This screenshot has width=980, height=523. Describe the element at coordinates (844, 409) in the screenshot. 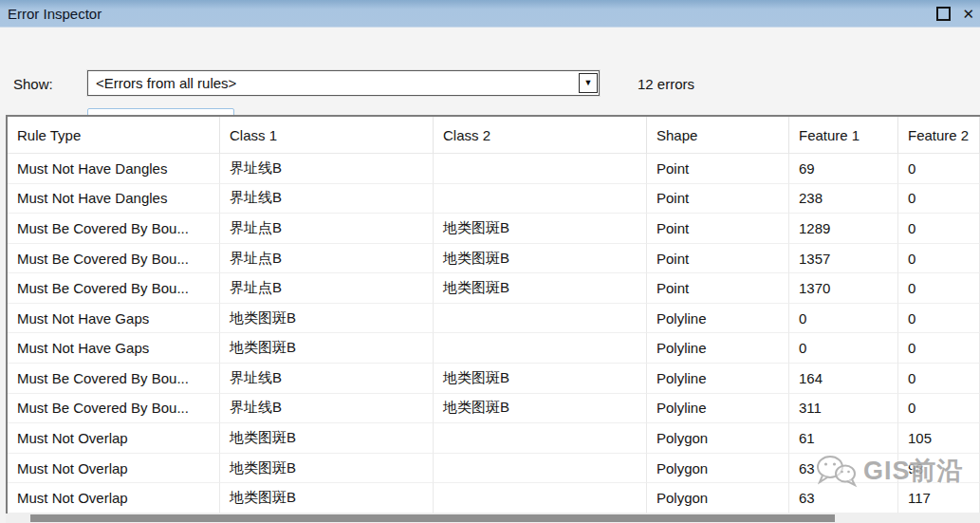

I see `cell-feature-1: 311` at that location.